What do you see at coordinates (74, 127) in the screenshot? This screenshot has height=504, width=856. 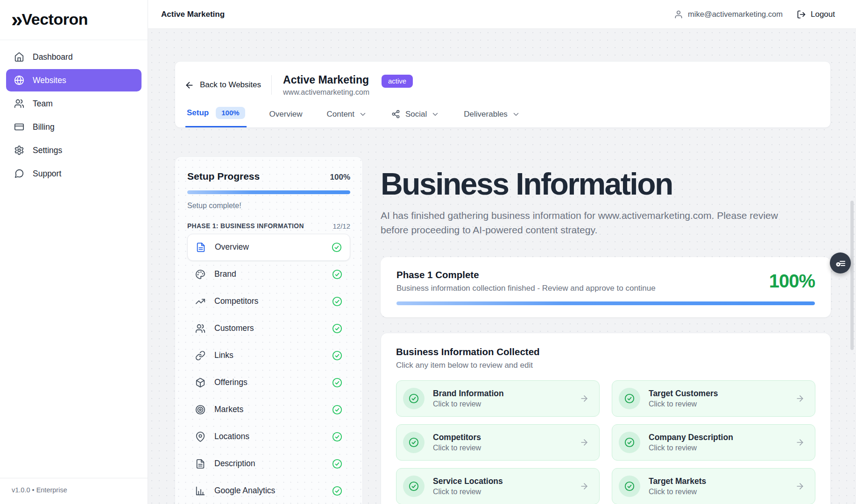 I see `sidebar-item-billing: Billing` at bounding box center [74, 127].